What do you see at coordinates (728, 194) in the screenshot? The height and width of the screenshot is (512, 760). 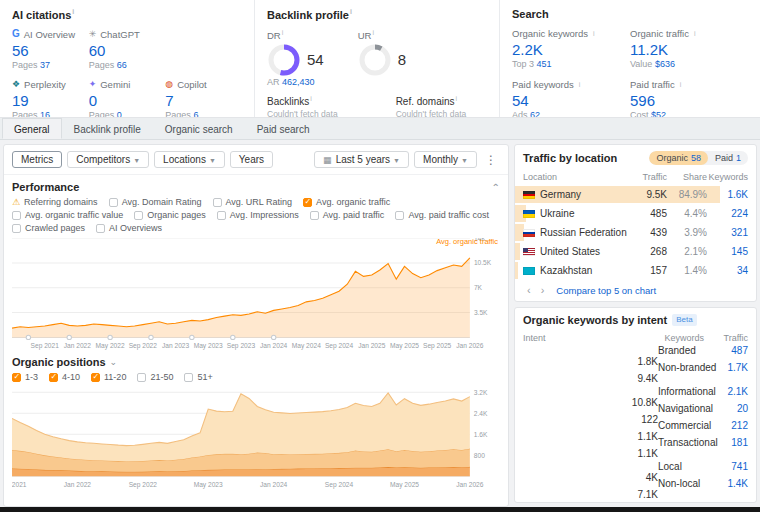 I see `keywords-link: 1.6K` at bounding box center [728, 194].